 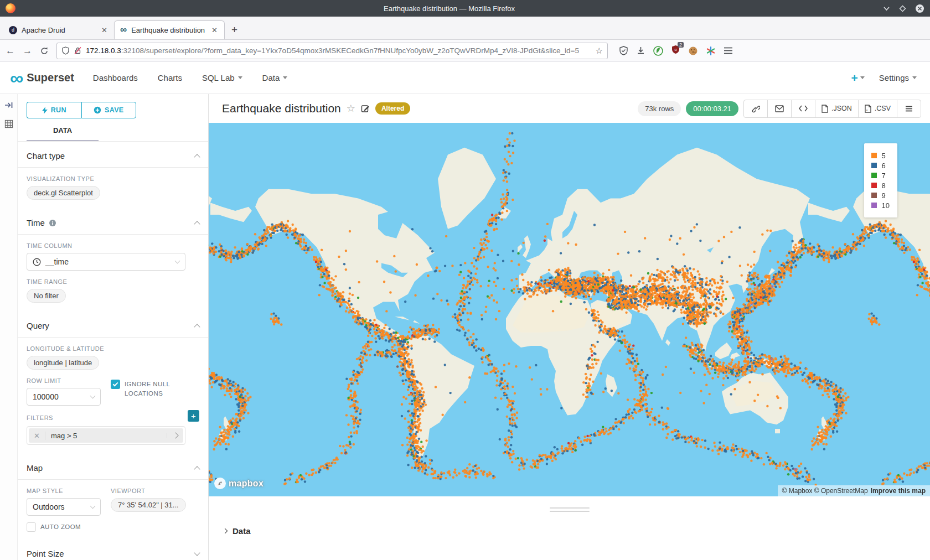 What do you see at coordinates (867, 110) in the screenshot?
I see `svg-text: x` at bounding box center [867, 110].